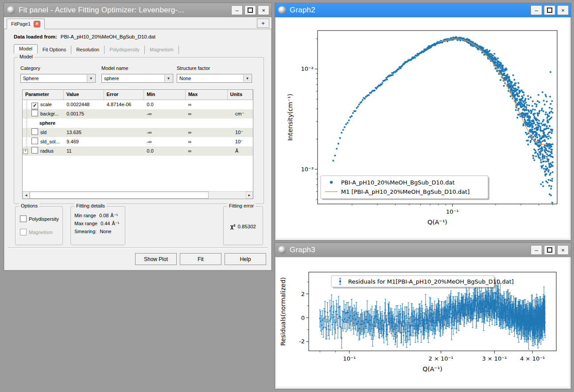  I want to click on chi-squared-readout: χ²0.85302, so click(243, 227).